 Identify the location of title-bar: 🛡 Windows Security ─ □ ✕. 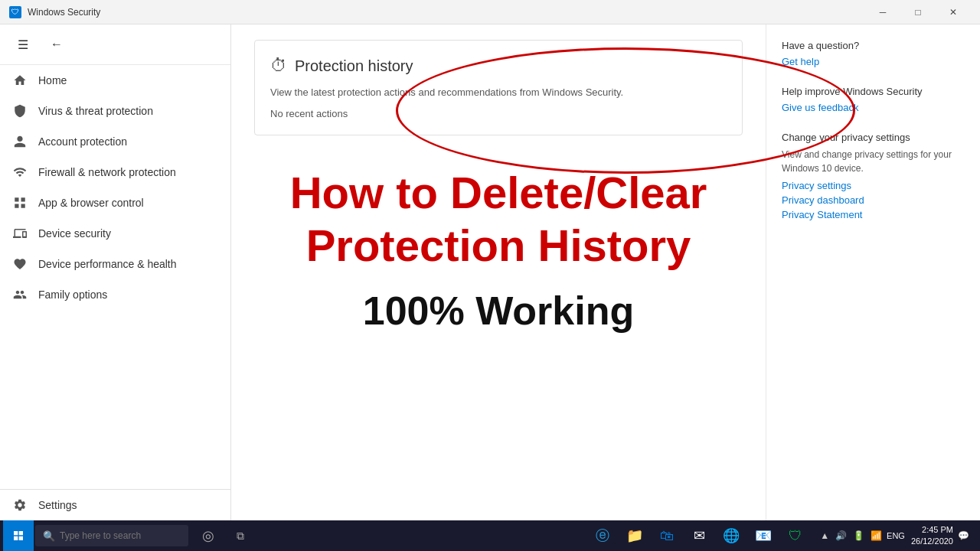
(490, 12).